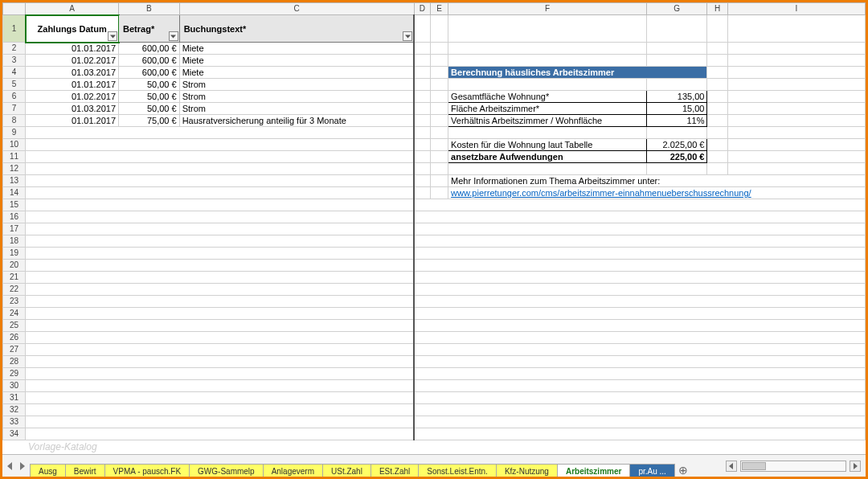 The width and height of the screenshot is (868, 479). Describe the element at coordinates (14, 96) in the screenshot. I see `row-number: 6` at that location.